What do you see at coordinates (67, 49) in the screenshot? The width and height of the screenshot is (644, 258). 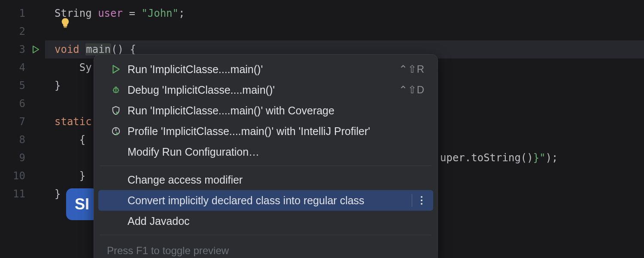 I see `code-token: void` at bounding box center [67, 49].